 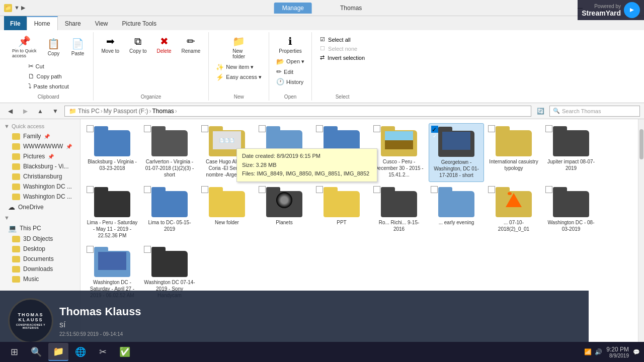 I want to click on folder-lima: Lima - Peru - Saturday - May 11 - 2019 -…, so click(x=112, y=213).